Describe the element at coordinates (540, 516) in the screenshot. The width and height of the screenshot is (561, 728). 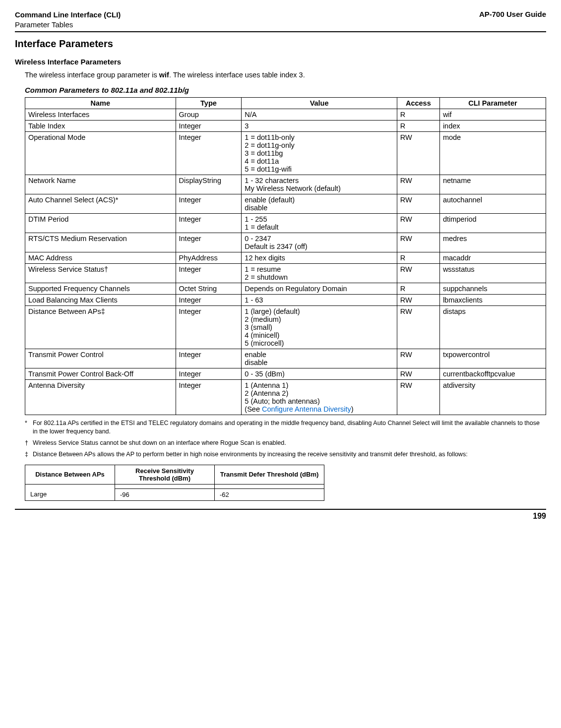
I see `page-number: 199` at that location.